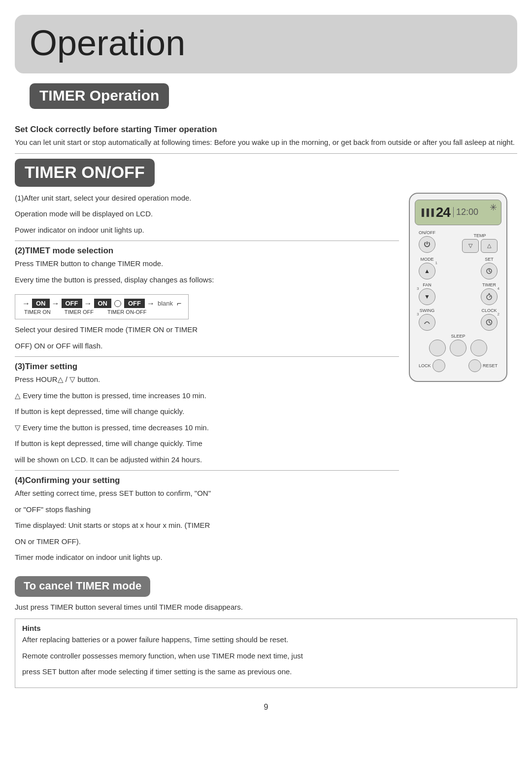 The height and width of the screenshot is (758, 532). What do you see at coordinates (207, 217) in the screenshot?
I see `step1-block: (1)After unit start, select your desired…` at bounding box center [207, 217].